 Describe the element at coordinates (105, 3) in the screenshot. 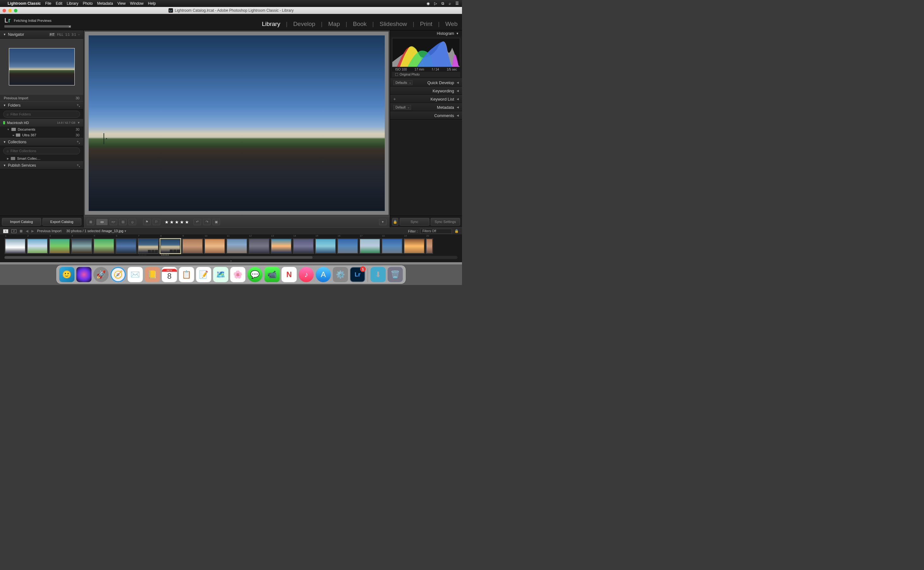

I see `menu-metadata: Metadata` at that location.